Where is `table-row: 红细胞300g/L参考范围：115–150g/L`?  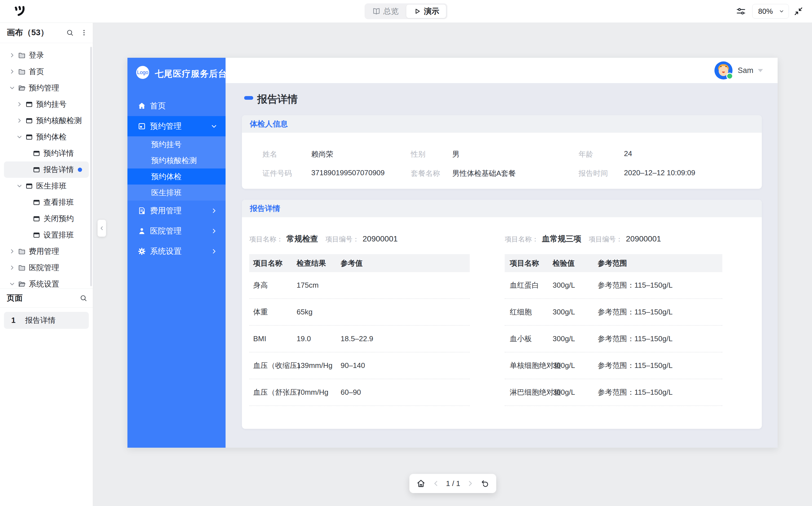
table-row: 红细胞300g/L参考范围：115–150g/L is located at coordinates (613, 312).